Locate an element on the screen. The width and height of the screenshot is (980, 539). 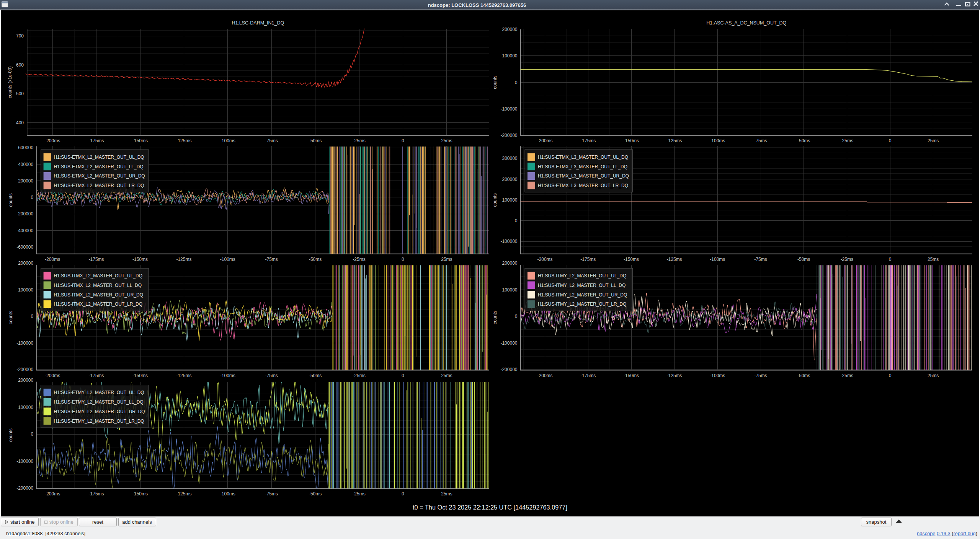
svg-text: -400000 is located at coordinates (25, 231).